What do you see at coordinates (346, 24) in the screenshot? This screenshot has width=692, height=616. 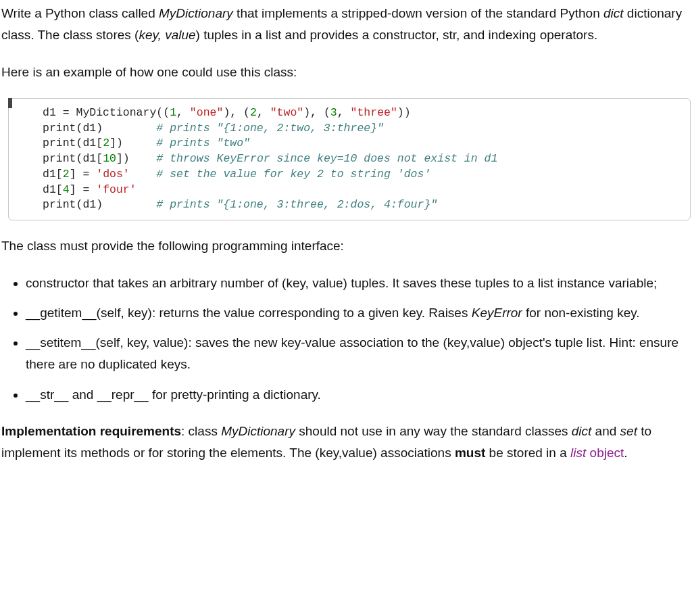 I see `intro-paragraph: Write a Python class called MyDictionary…` at bounding box center [346, 24].